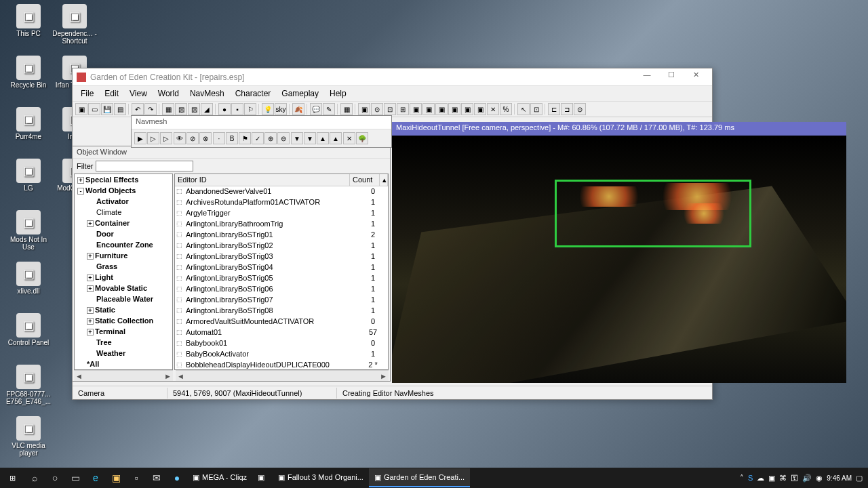 This screenshot has width=868, height=488. I want to click on clock: 9:46 AM, so click(840, 479).